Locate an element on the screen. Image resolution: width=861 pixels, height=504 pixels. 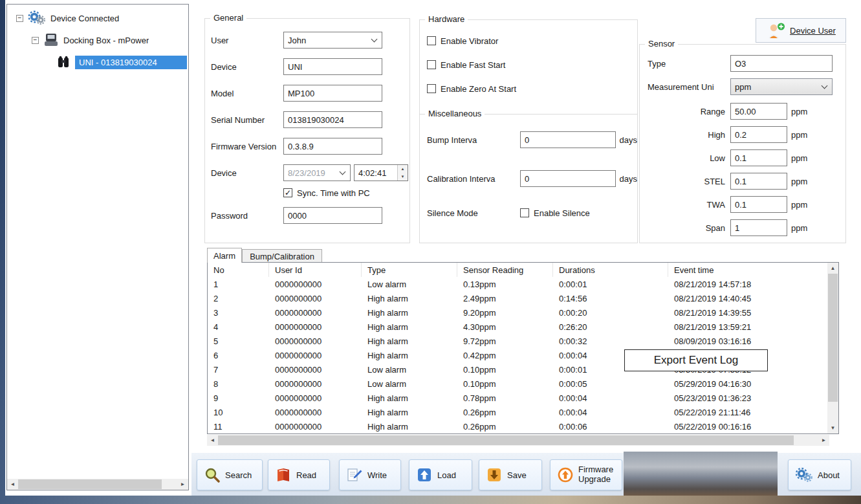
table-row: 100000000000High alarm0.26ppm0:00:0405/2… is located at coordinates (518, 412).